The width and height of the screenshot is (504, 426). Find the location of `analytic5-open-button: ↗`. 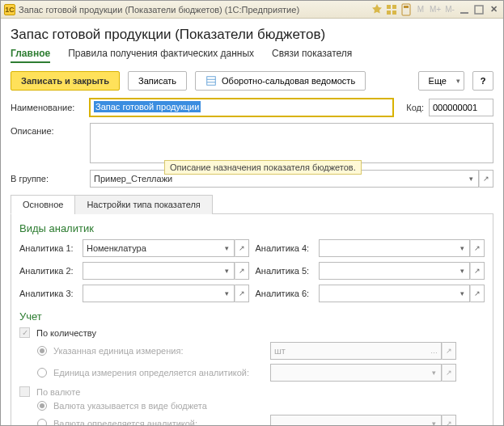

analytic5-open-button: ↗ is located at coordinates (477, 271).